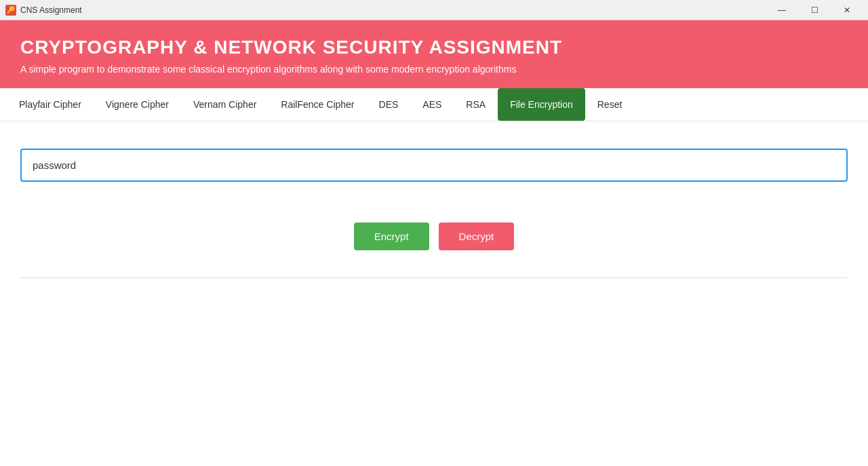 This screenshot has height=466, width=868. I want to click on tab-file-encryption: File Encryption, so click(541, 104).